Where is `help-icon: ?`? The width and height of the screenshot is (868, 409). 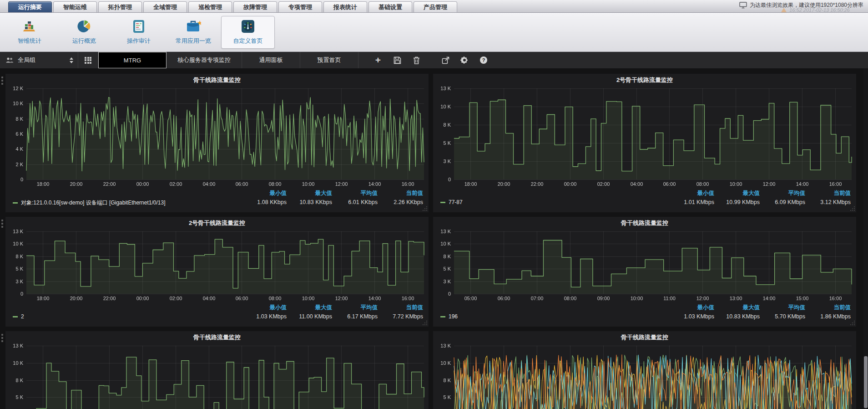 help-icon: ? is located at coordinates (484, 60).